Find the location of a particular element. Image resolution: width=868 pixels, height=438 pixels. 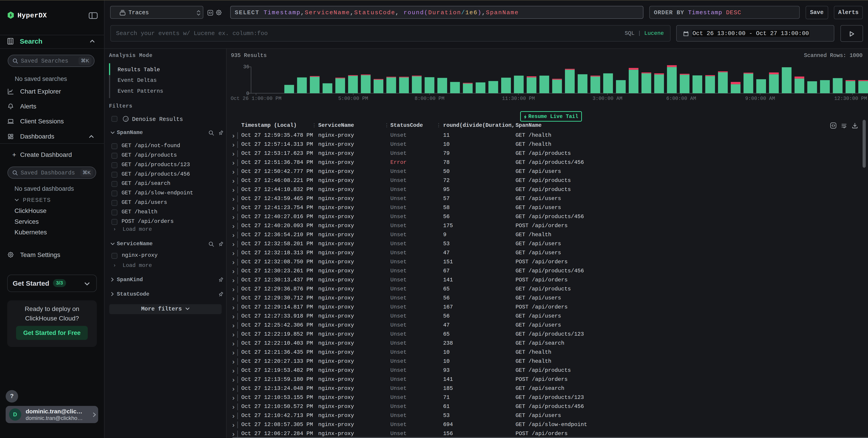

svg-text: 3:00:00 AM is located at coordinates (607, 99).